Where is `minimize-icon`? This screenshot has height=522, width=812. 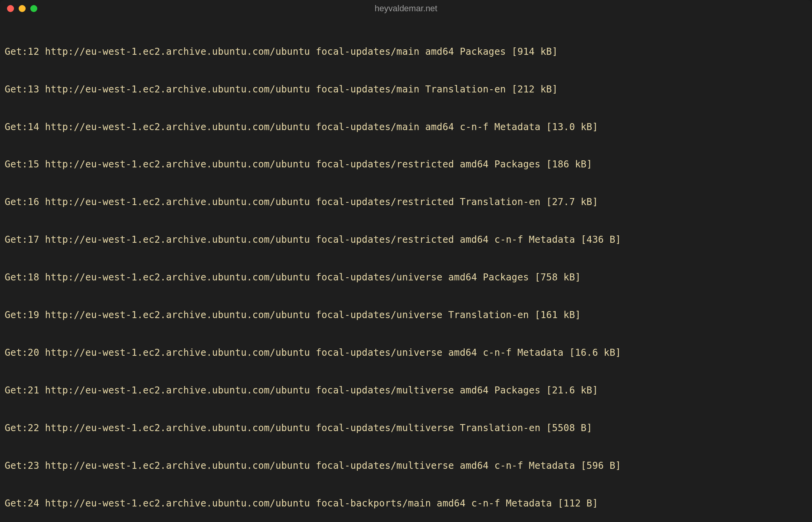
minimize-icon is located at coordinates (22, 9).